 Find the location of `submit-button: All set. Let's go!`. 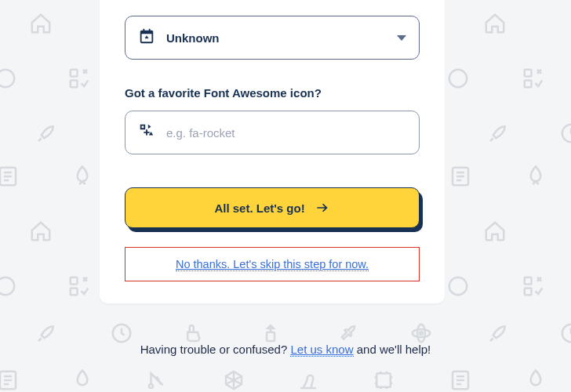

submit-button: All set. Let's go! is located at coordinates (272, 208).